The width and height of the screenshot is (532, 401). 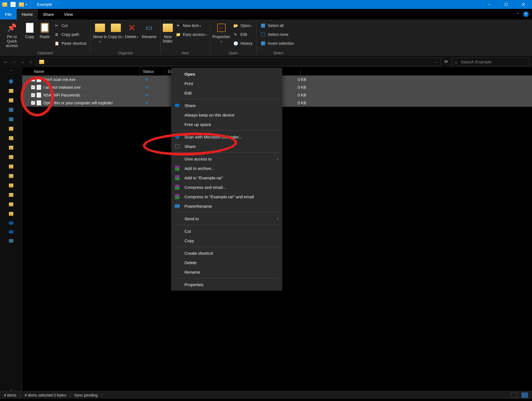 I want to click on newitem-button: ✦New item, so click(x=191, y=26).